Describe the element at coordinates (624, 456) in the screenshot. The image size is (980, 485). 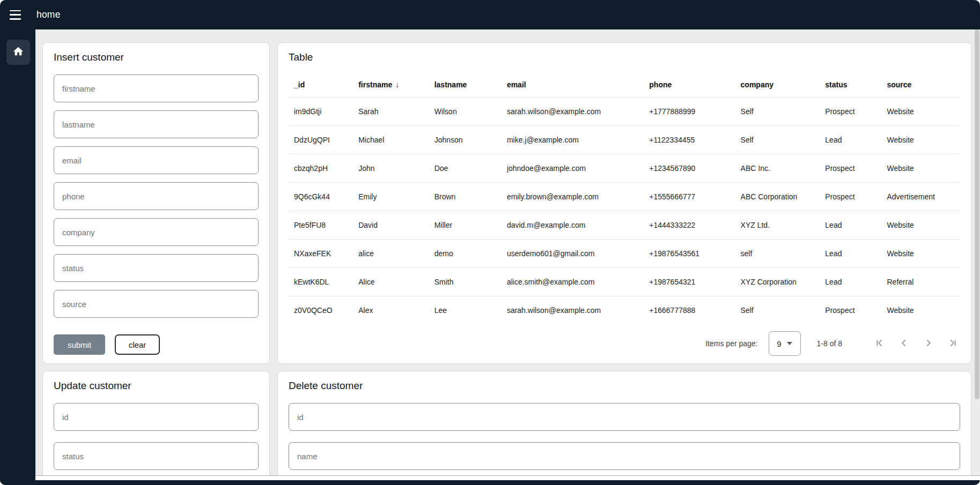
I see `name-input` at that location.